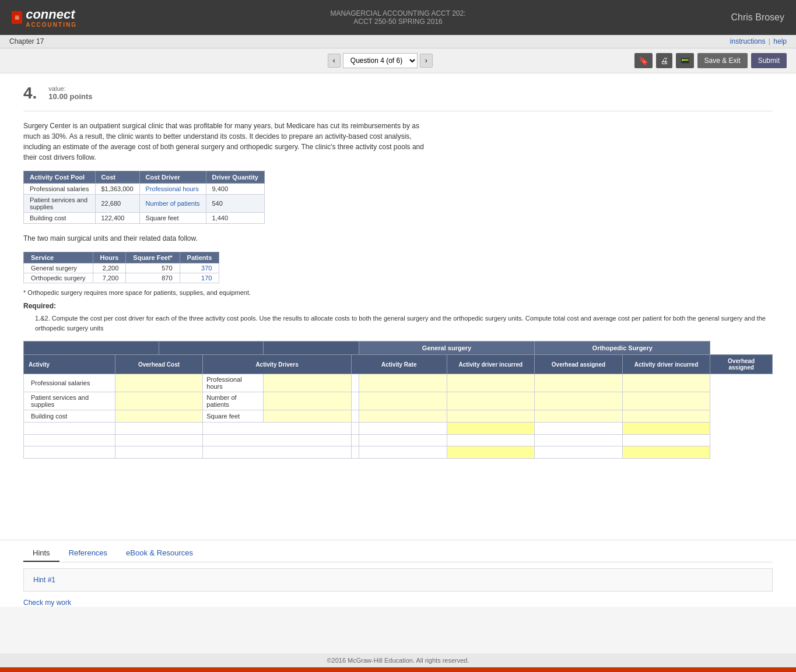 The width and height of the screenshot is (796, 672). Describe the element at coordinates (491, 428) in the screenshot. I see `total1-gen-overhead-input` at that location.